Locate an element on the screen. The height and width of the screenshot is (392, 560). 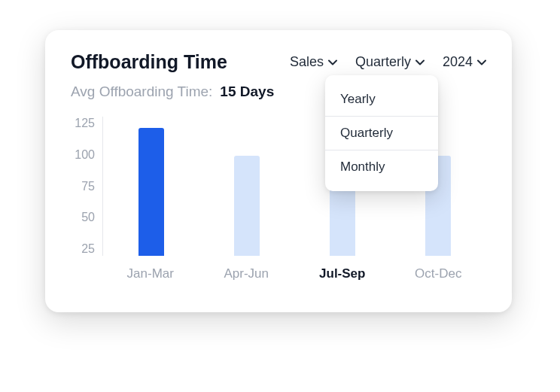
filter-period-label: Quarterly is located at coordinates (383, 62).